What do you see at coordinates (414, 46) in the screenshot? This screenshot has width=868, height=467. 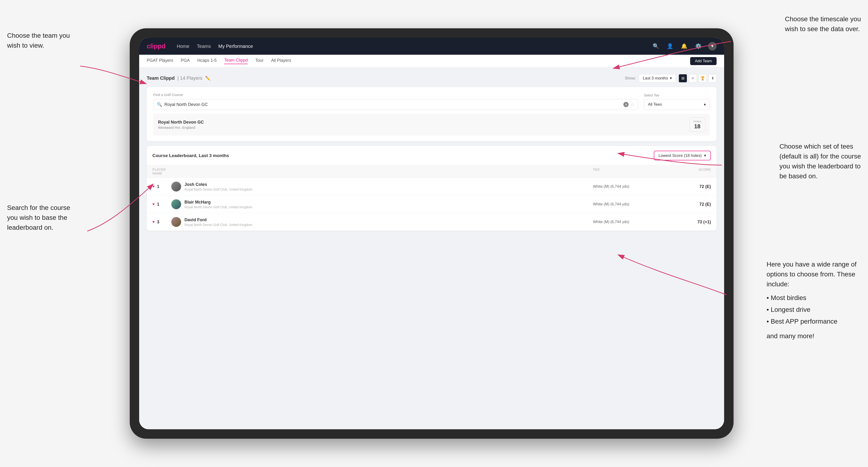 I see `nav-links: Home Teams My Performance` at bounding box center [414, 46].